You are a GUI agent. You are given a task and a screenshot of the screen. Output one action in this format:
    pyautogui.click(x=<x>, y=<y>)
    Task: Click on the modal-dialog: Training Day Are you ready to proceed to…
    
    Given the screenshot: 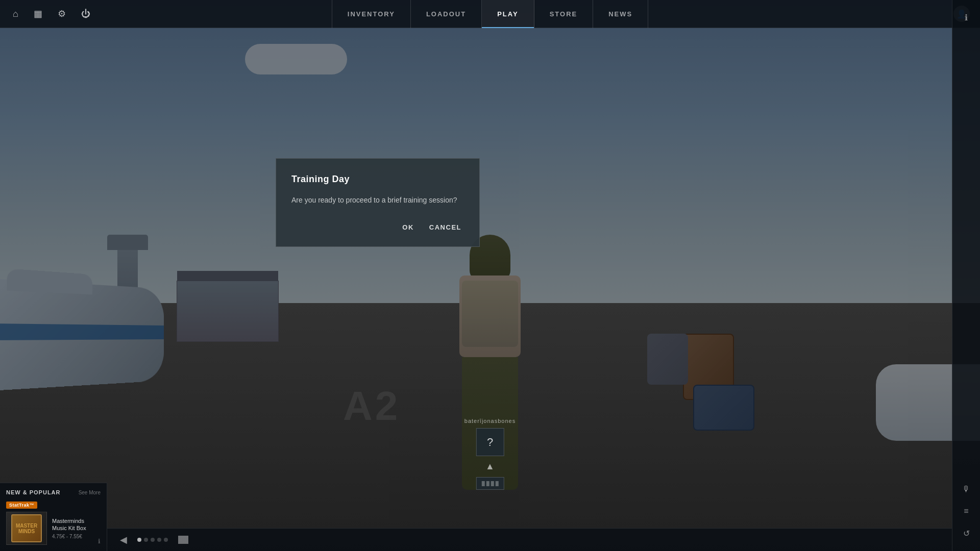 What is the action you would take?
    pyautogui.click(x=378, y=203)
    